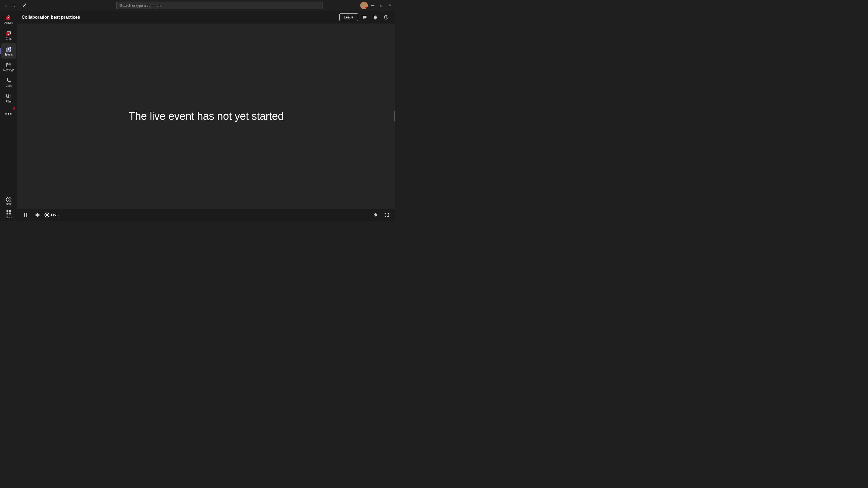  I want to click on live-indicator: LIVE, so click(52, 215).